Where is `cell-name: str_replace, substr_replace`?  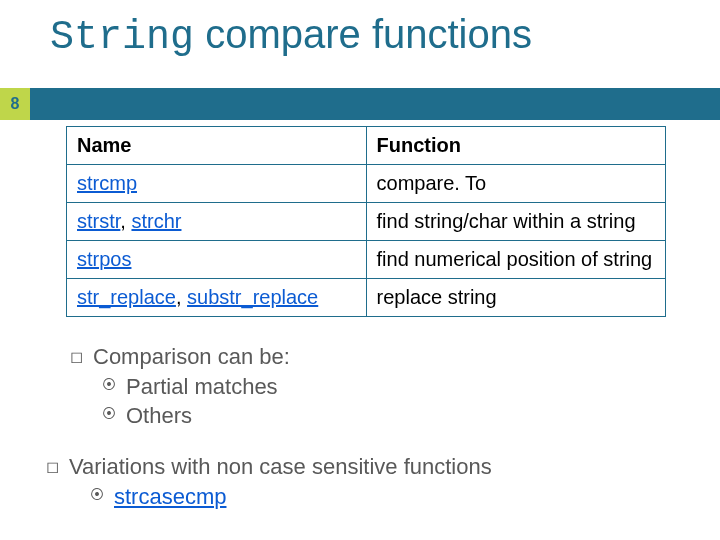 cell-name: str_replace, substr_replace is located at coordinates (217, 298).